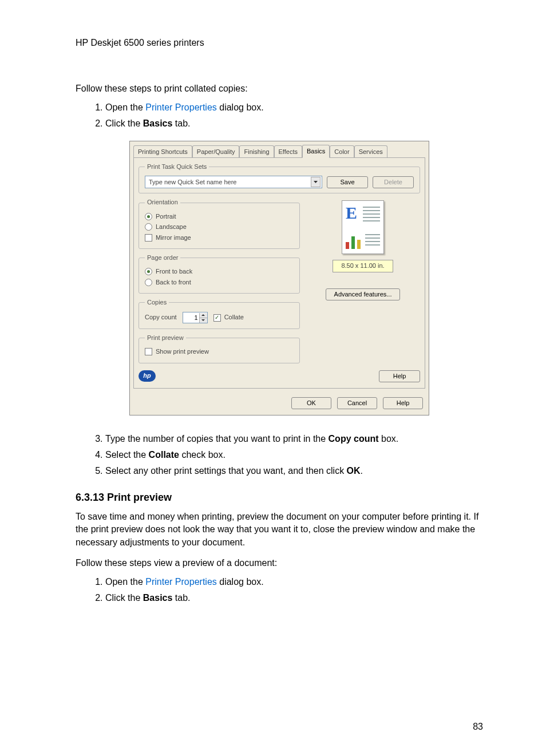 This screenshot has width=546, height=756. Describe the element at coordinates (219, 216) in the screenshot. I see `portrait-radio: Portrait` at that location.